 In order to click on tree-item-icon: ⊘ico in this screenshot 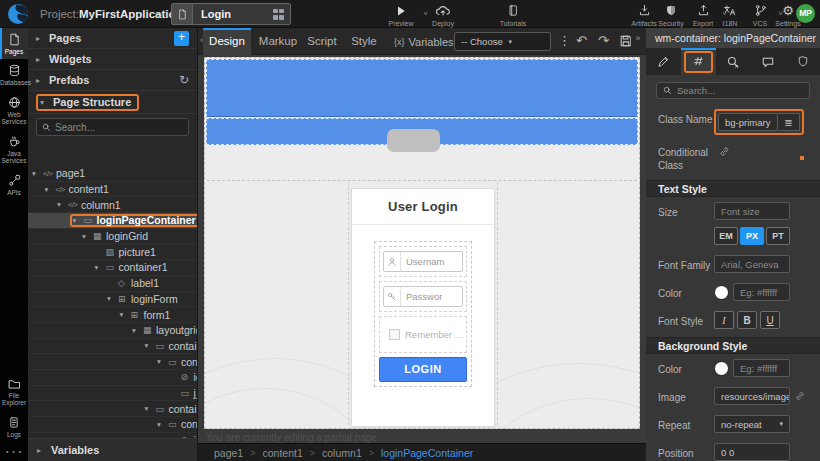, I will do `click(112, 378)`.